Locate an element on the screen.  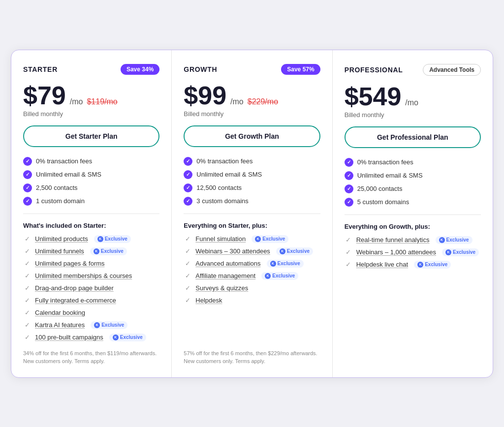
top-feature-text-growth-3: 3 custom domains is located at coordinates (222, 201).